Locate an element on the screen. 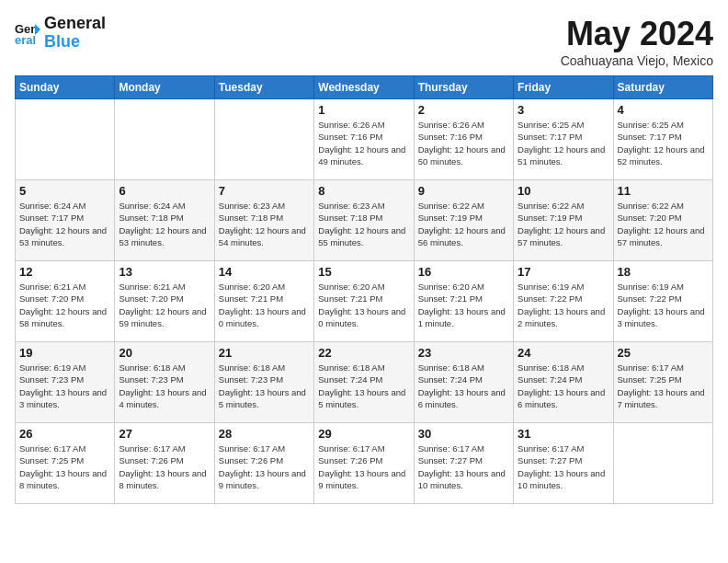 Image resolution: width=728 pixels, height=563 pixels. calendar-cell: 30Sunrise: 6:17 AM Sunset: 7:27 PM Dayli… is located at coordinates (463, 464).